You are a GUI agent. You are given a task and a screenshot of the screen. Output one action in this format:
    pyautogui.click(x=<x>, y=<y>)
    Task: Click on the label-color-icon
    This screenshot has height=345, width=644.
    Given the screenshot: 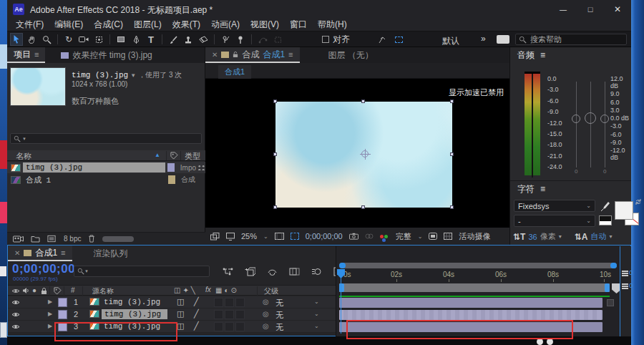 What is the action you would take?
    pyautogui.click(x=175, y=156)
    